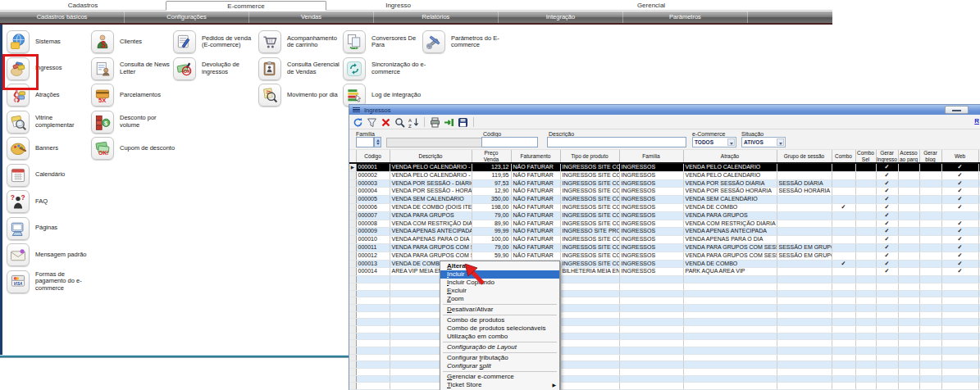 This screenshot has height=390, width=980. What do you see at coordinates (730, 167) in the screenshot?
I see `grid-cell: VENDA PELO CALENDARIO` at bounding box center [730, 167].